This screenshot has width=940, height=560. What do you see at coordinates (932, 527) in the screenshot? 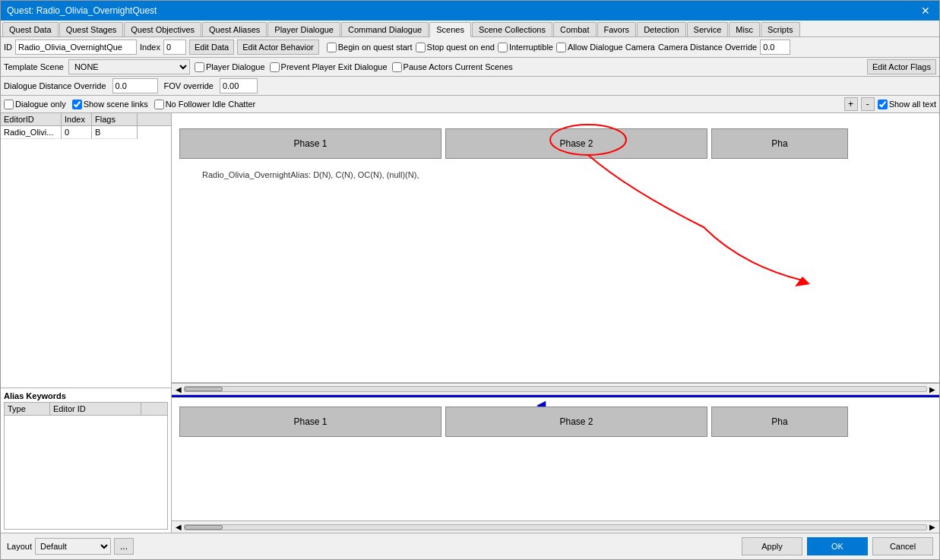
I see `scrollbar-right-arrow-bottom: ▶` at bounding box center [932, 527].